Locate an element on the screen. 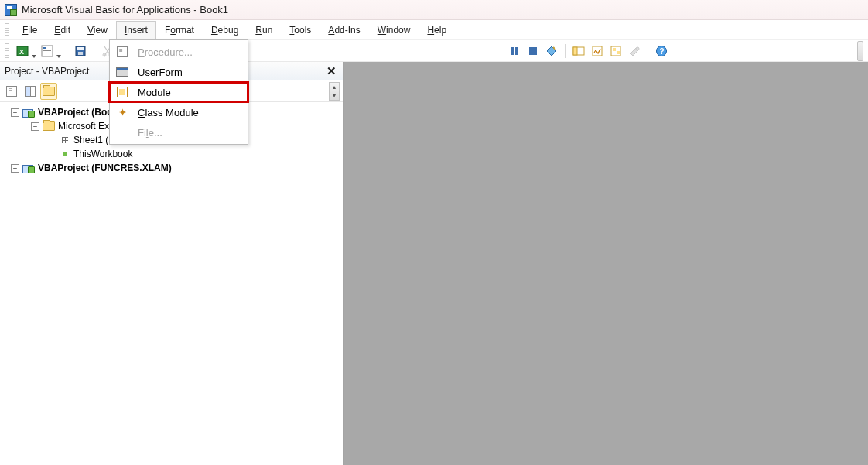 This screenshot has width=868, height=465. view-code-icon is located at coordinates (12, 91).